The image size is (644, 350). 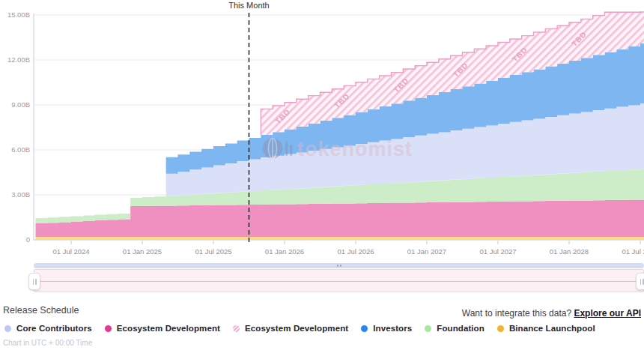 I want to click on legend-item-binance-launchpool: Binance Launchpool, so click(x=547, y=328).